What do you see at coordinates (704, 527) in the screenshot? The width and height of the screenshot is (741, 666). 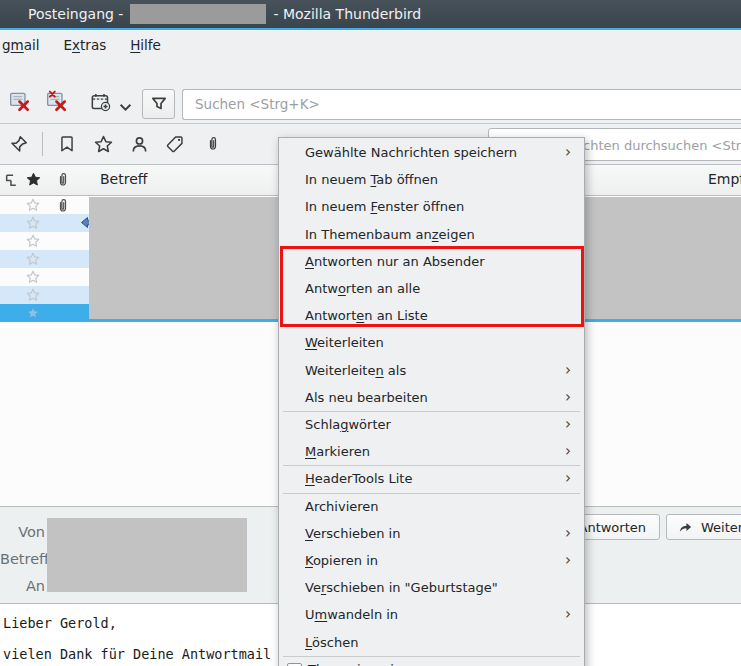 I see `forward-button: Weiterleiten` at bounding box center [704, 527].